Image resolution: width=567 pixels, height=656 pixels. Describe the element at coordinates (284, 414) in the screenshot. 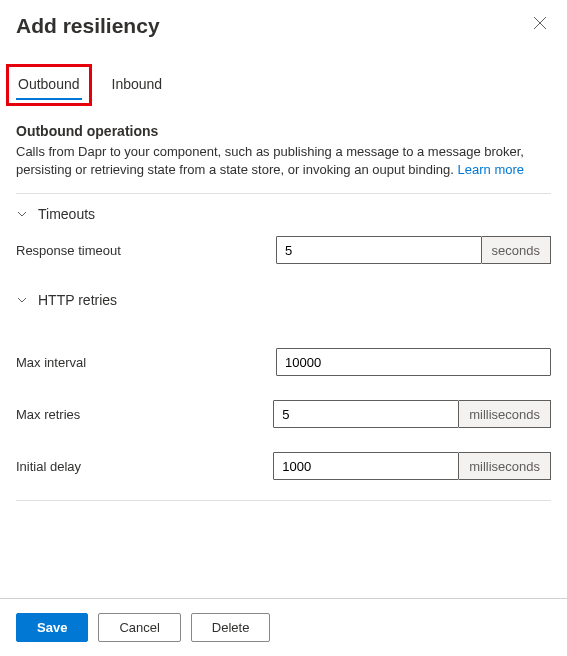

I see `max-retries-row: Max retries milliseconds` at that location.